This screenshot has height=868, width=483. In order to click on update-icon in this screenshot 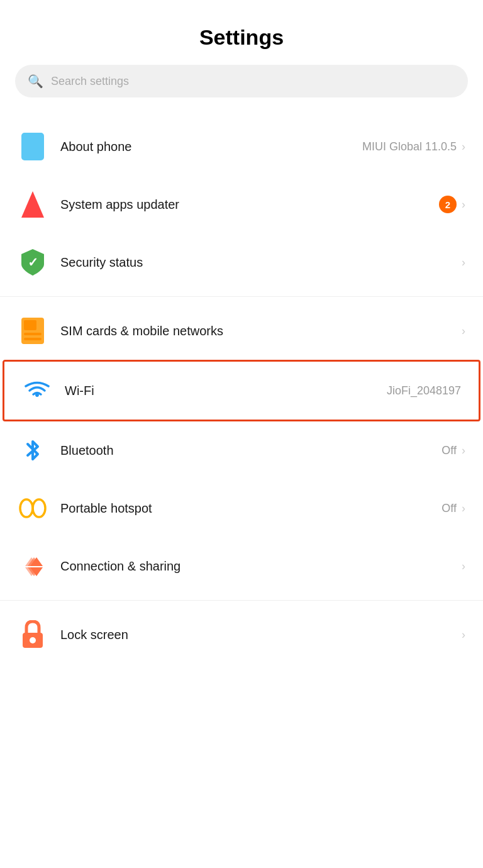, I will do `click(33, 204)`.